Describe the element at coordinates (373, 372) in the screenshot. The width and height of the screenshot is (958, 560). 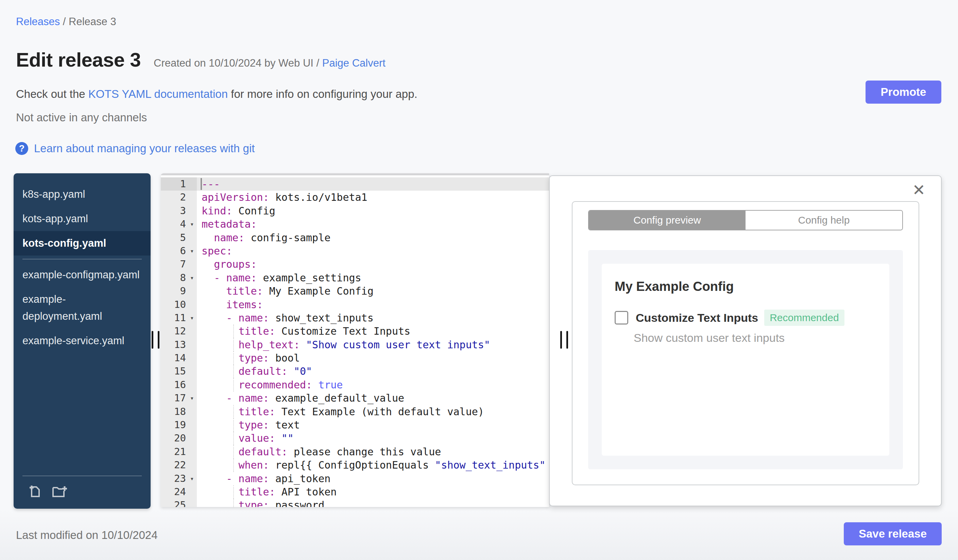
I see `code-text: default: "0"` at that location.